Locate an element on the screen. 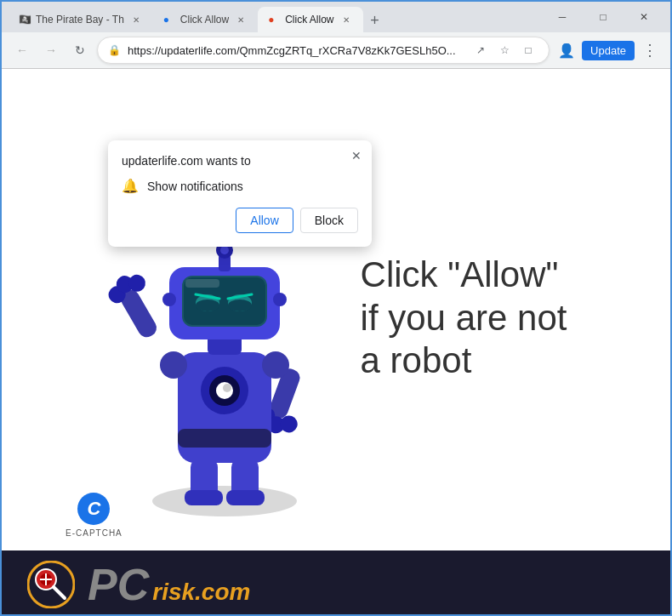 The height and width of the screenshot is (616, 672). forward-icon: → is located at coordinates (51, 50).